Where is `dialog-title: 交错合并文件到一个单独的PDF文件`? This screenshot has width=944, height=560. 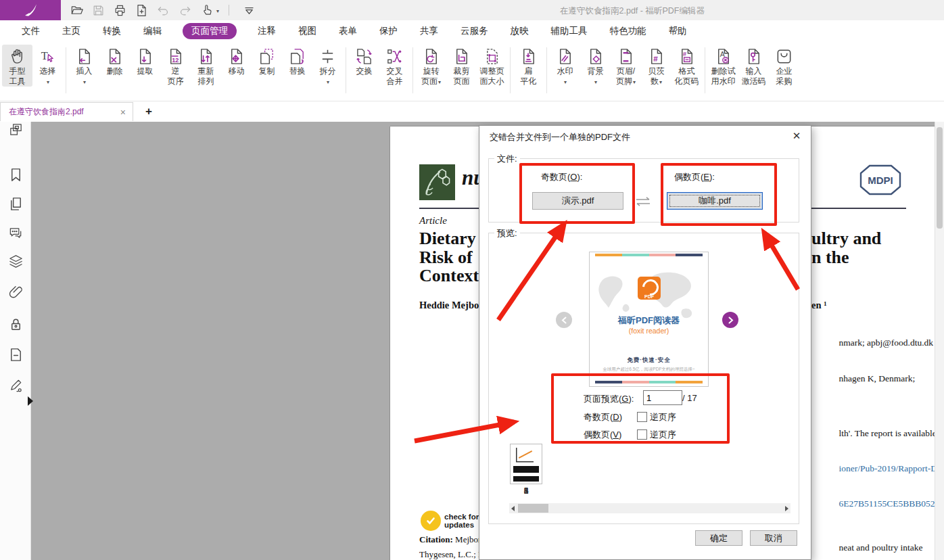 dialog-title: 交错合并文件到一个单独的PDF文件 is located at coordinates (560, 137).